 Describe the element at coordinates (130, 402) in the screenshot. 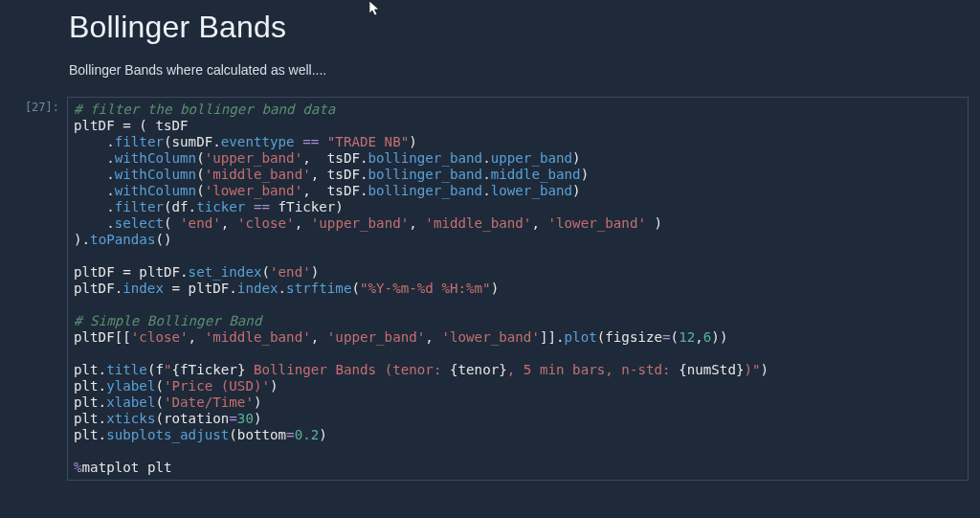

I see `tok: xlabel` at that location.